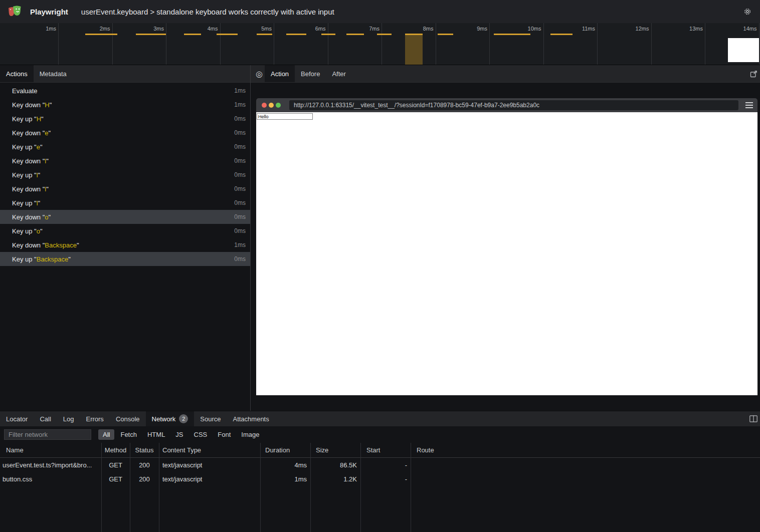  I want to click on tab-source: Source, so click(211, 419).